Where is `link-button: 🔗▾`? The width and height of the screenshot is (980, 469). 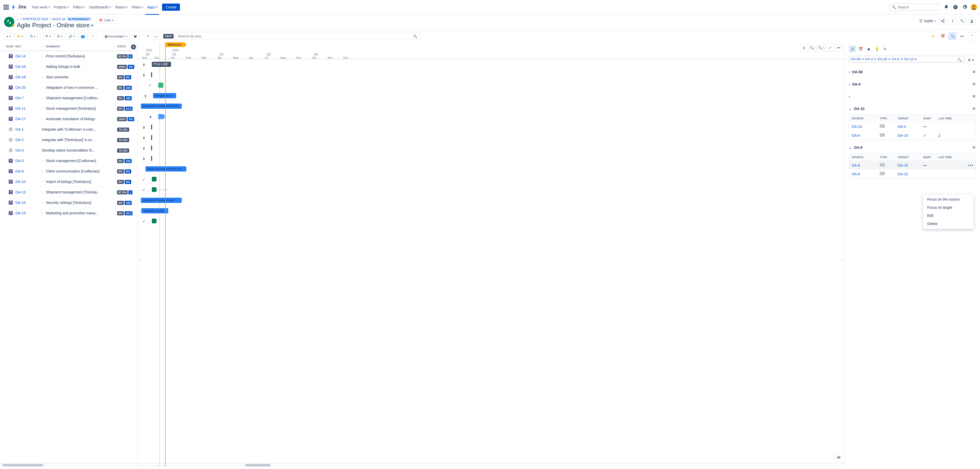
link-button: 🔗▾ is located at coordinates (72, 37).